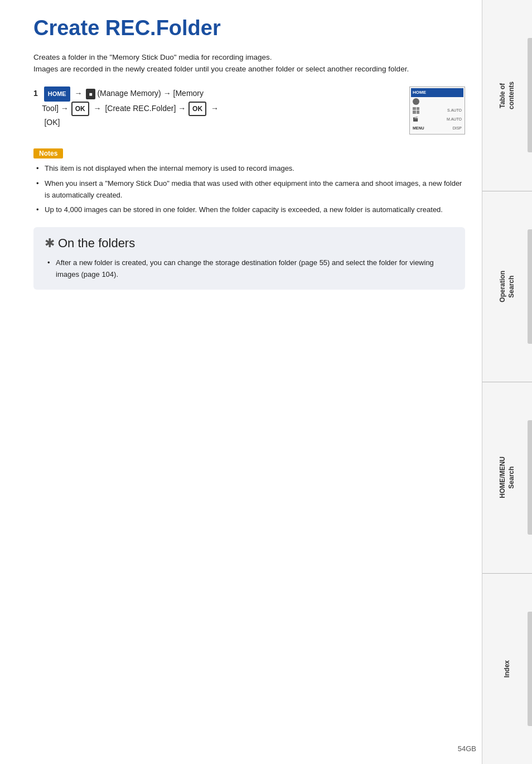  Describe the element at coordinates (146, 108) in the screenshot. I see `instruction-text-2: [Create REC.Folder] →` at that location.